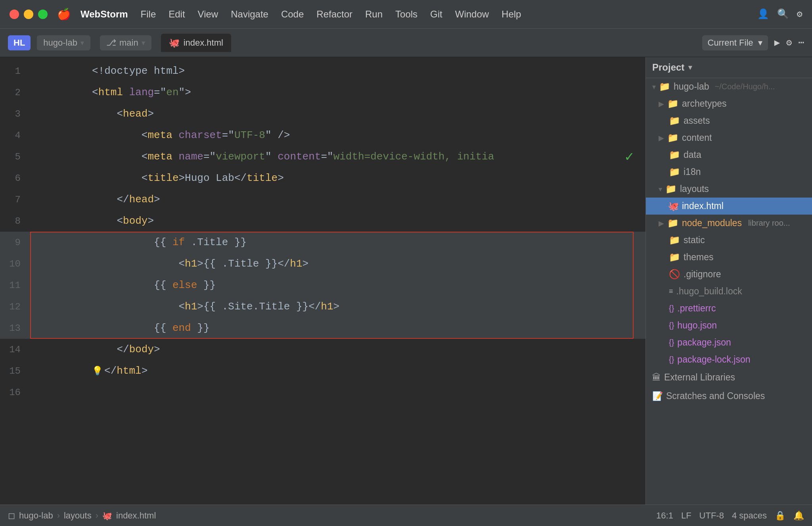  Describe the element at coordinates (729, 325) in the screenshot. I see `tree-item-hugo-json: {} hugo.json` at that location.